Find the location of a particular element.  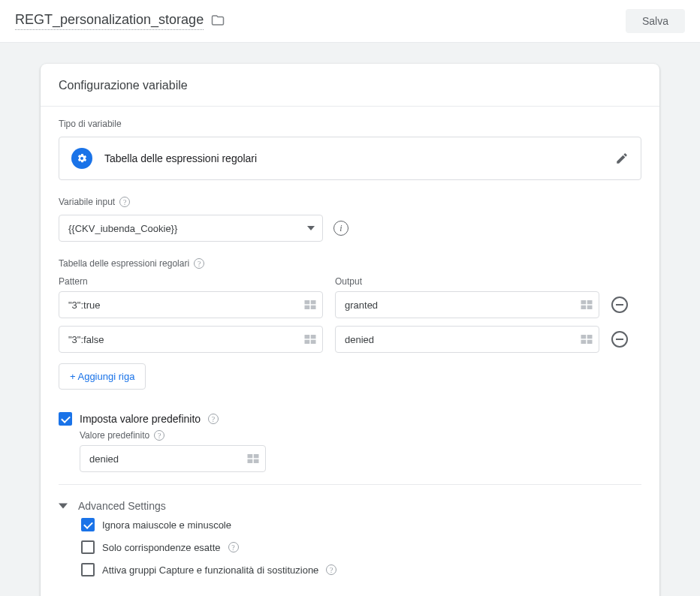

exact-match-label: Solo corrispondenze esatte is located at coordinates (161, 548).